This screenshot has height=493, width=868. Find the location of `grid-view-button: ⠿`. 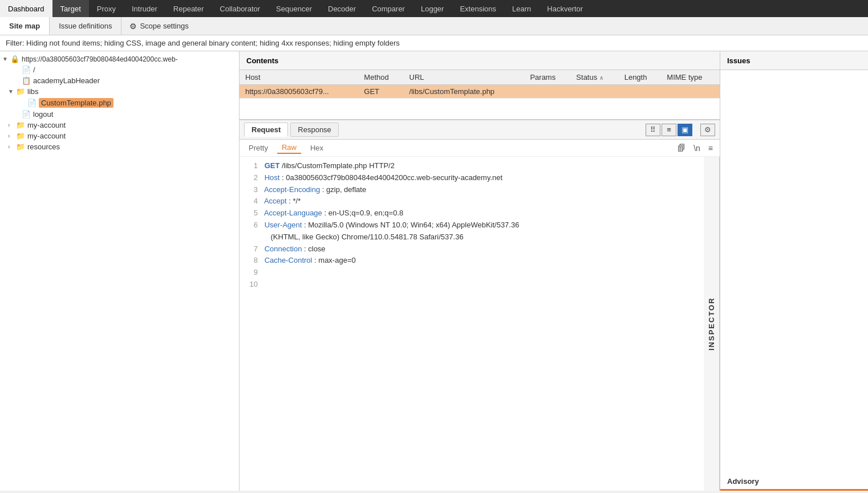

grid-view-button: ⠿ is located at coordinates (653, 130).